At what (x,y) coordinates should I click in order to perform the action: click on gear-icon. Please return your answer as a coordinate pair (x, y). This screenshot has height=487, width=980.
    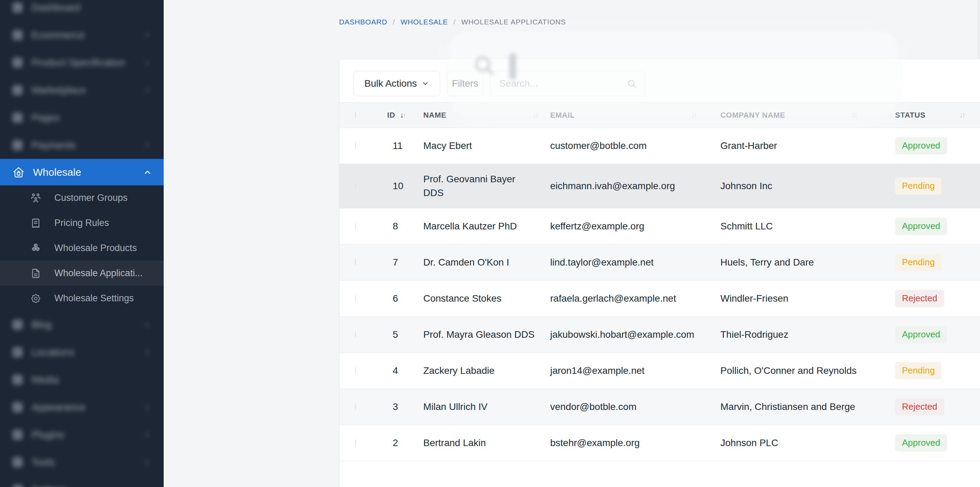
    Looking at the image, I should click on (36, 298).